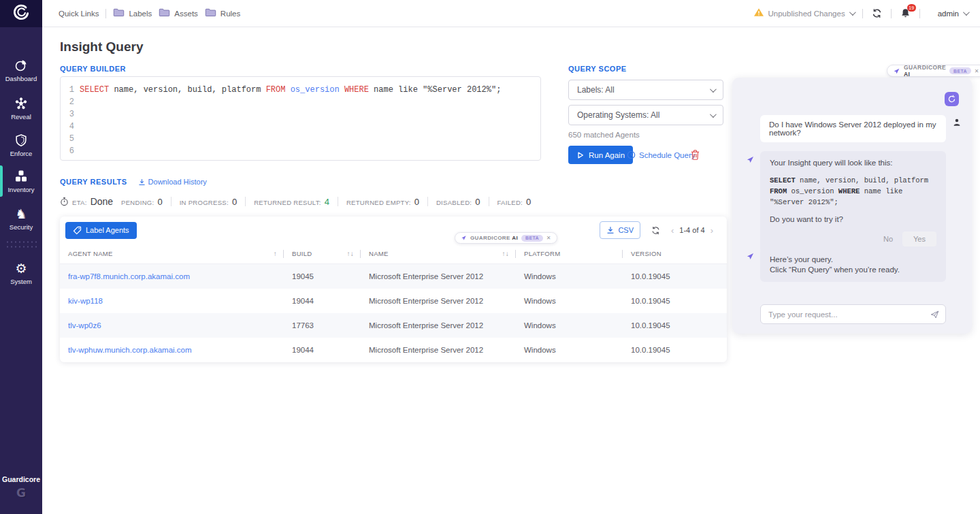  What do you see at coordinates (108, 230) in the screenshot?
I see `label-agents-label: Label Agents` at bounding box center [108, 230].